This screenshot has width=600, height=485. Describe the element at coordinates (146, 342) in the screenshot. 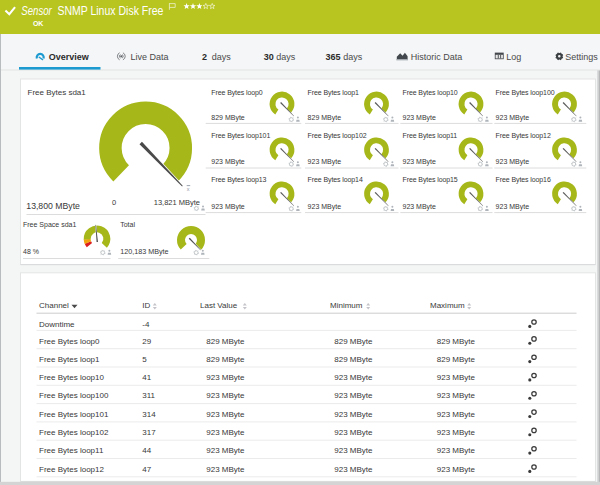

I see `svg-text: 29` at that location.